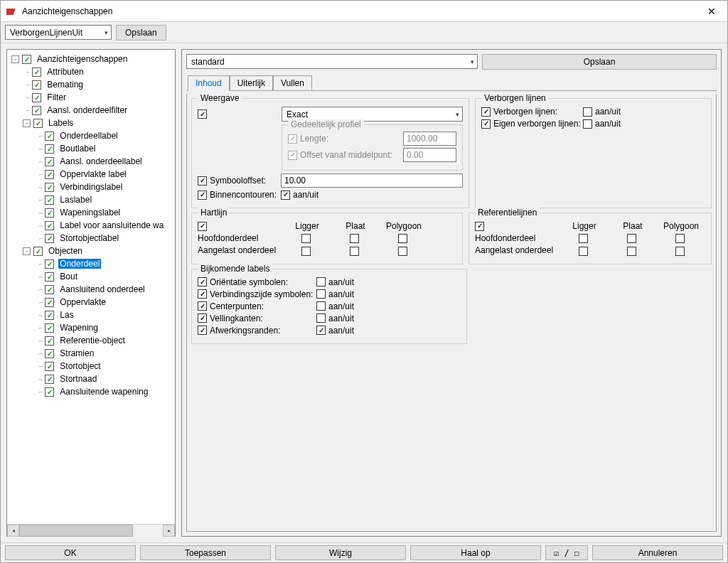  I want to click on weergave-enable-check, so click(202, 114).